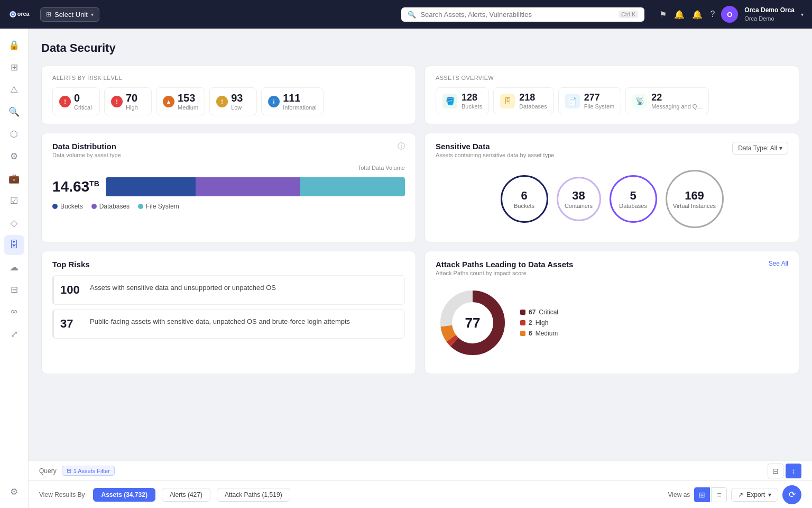 Image resolution: width=812 pixels, height=508 pixels. What do you see at coordinates (76, 102) in the screenshot?
I see `alert-item-critical: ! 0 Critical` at bounding box center [76, 102].